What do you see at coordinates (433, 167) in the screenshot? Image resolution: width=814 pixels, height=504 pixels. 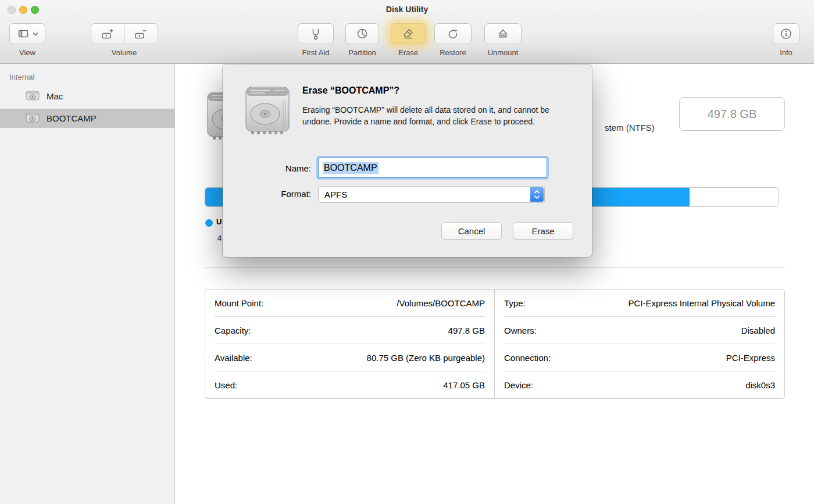 I see `name-input: BOOTCAMP` at bounding box center [433, 167].